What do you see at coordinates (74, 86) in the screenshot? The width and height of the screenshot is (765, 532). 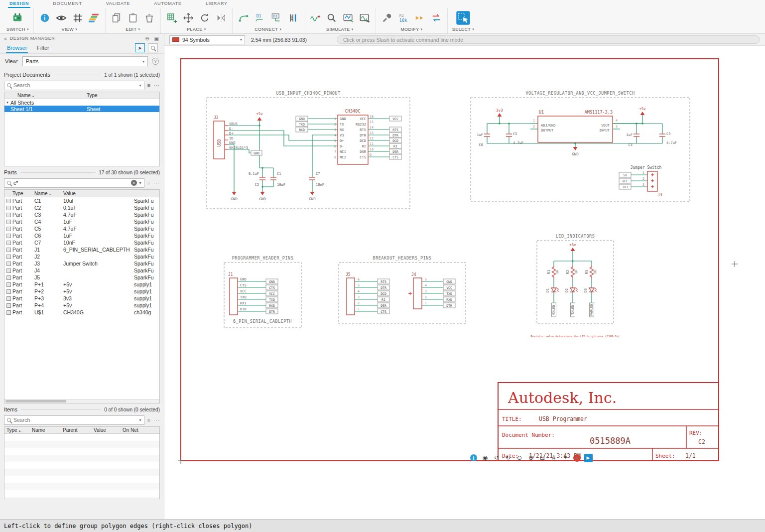 I see `project-search-box: ▾` at bounding box center [74, 86].